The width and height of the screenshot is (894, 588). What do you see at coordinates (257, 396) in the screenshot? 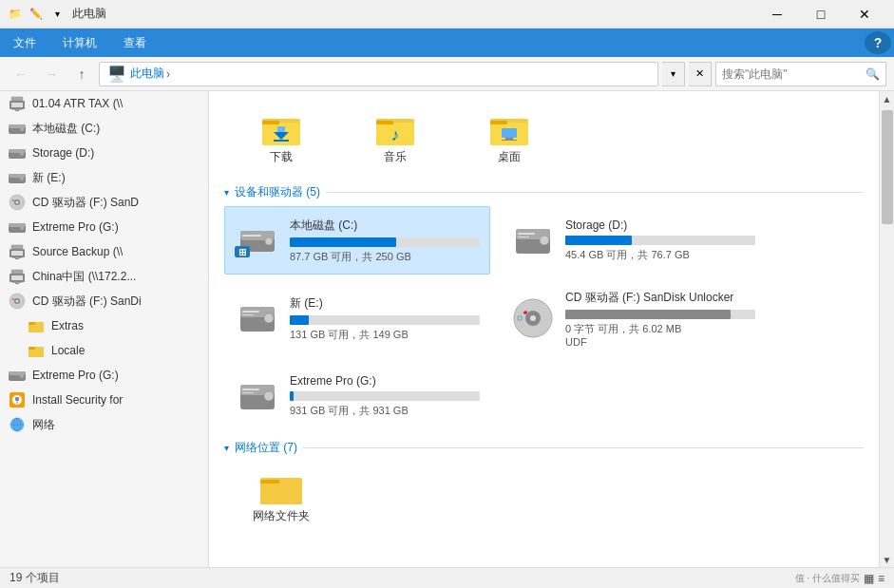
I see `extreme-g-drive-icon` at bounding box center [257, 396].